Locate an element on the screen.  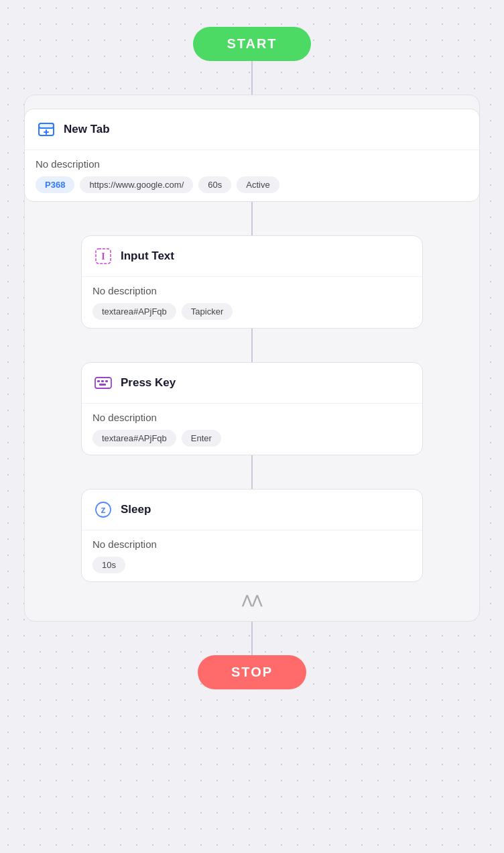
sleep-tag-0: 10s is located at coordinates (109, 565).